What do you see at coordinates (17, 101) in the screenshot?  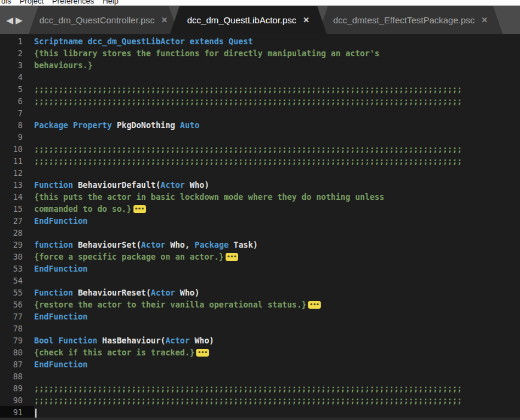 I see `line-number: 6` at bounding box center [17, 101].